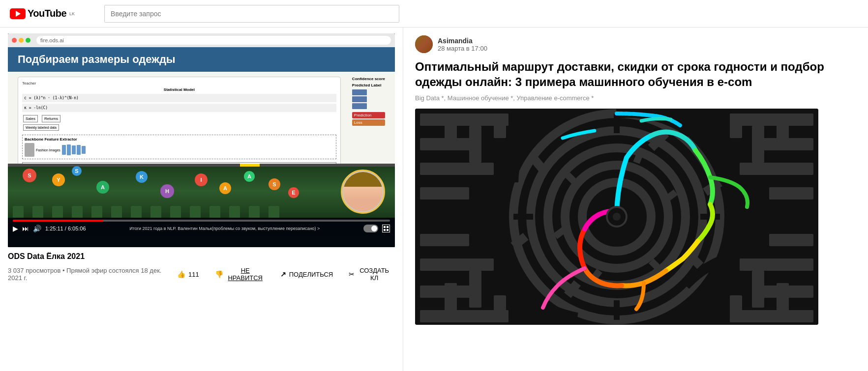 This screenshot has width=868, height=371. I want to click on like-count: 111, so click(194, 274).